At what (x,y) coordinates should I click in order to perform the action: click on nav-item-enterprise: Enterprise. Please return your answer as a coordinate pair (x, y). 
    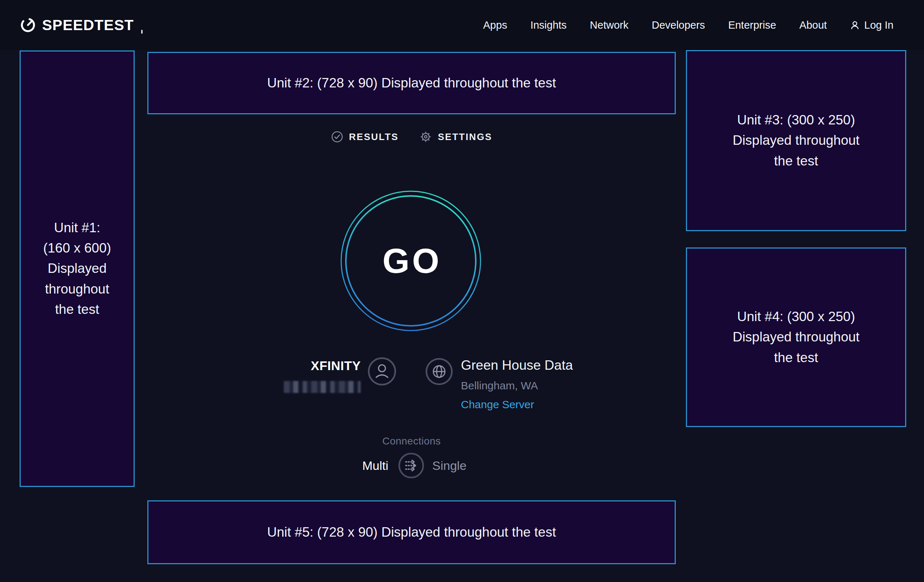
    Looking at the image, I should click on (752, 25).